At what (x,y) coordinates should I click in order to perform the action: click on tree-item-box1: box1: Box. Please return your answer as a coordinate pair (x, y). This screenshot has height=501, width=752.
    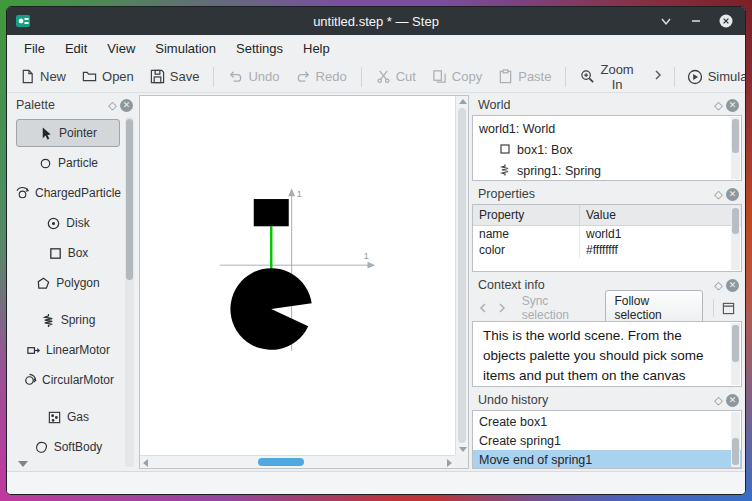
    Looking at the image, I should click on (604, 150).